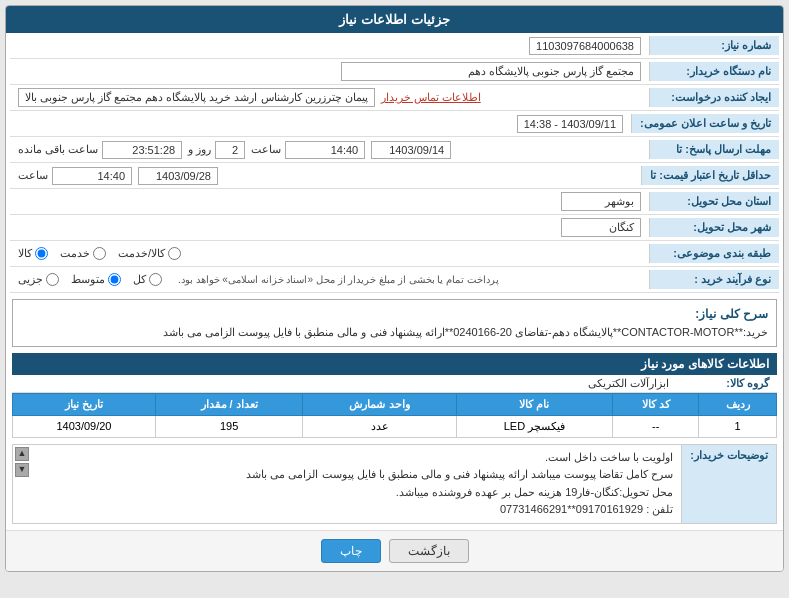  Describe the element at coordinates (326, 176) in the screenshot. I see `hadaqal-value: 14:40 ساعت 1403/09/28` at that location.